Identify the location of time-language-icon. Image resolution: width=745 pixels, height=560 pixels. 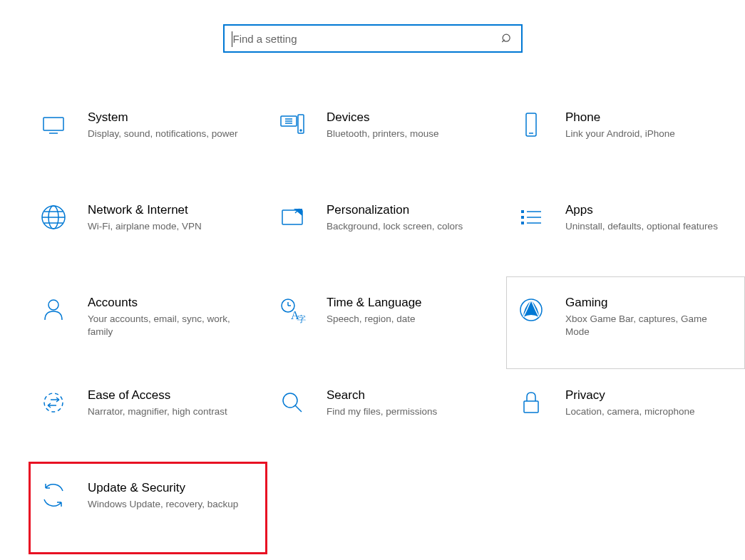
(292, 310).